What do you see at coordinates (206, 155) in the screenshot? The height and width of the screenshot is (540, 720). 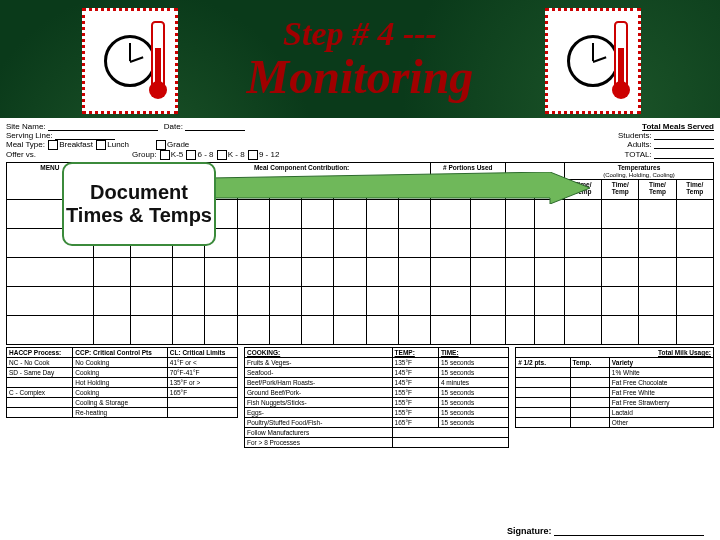 I see `grade-group-label: Group: K-5 6 - 8 K - 8 9 - 12` at bounding box center [206, 155].